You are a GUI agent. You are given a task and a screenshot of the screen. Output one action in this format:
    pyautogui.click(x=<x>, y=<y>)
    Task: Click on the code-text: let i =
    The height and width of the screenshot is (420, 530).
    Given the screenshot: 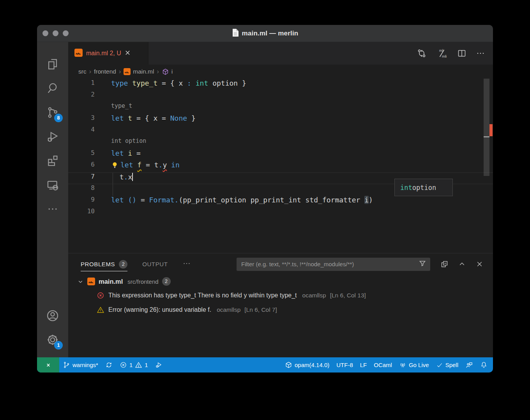 What is the action you would take?
    pyautogui.click(x=126, y=155)
    